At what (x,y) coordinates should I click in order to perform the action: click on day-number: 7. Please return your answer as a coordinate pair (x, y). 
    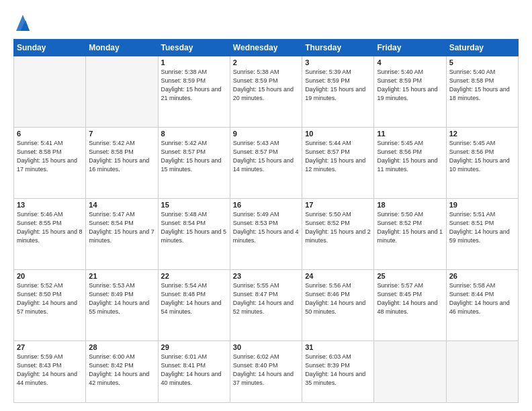
    Looking at the image, I should click on (122, 134).